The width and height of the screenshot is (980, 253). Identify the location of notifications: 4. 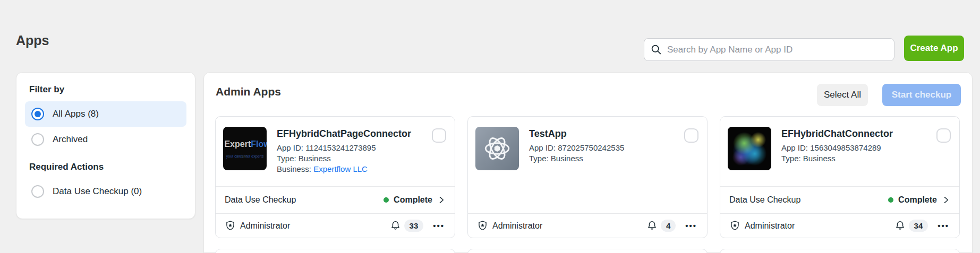
(661, 226).